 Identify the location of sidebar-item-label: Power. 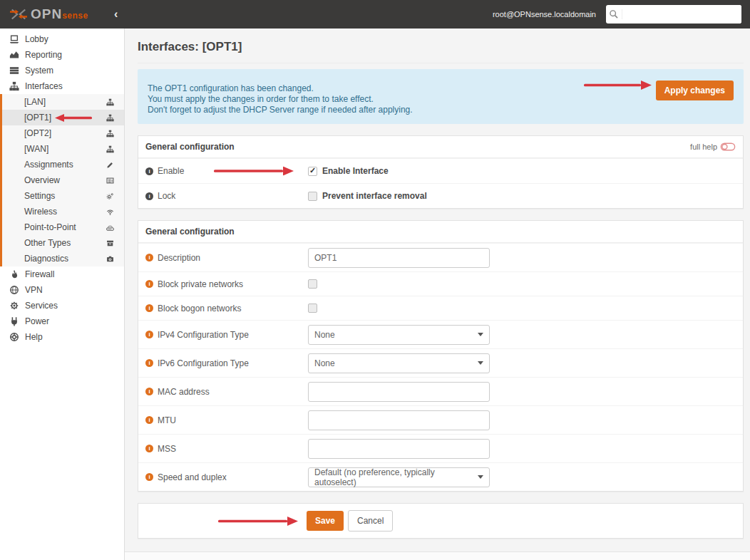
(37, 321).